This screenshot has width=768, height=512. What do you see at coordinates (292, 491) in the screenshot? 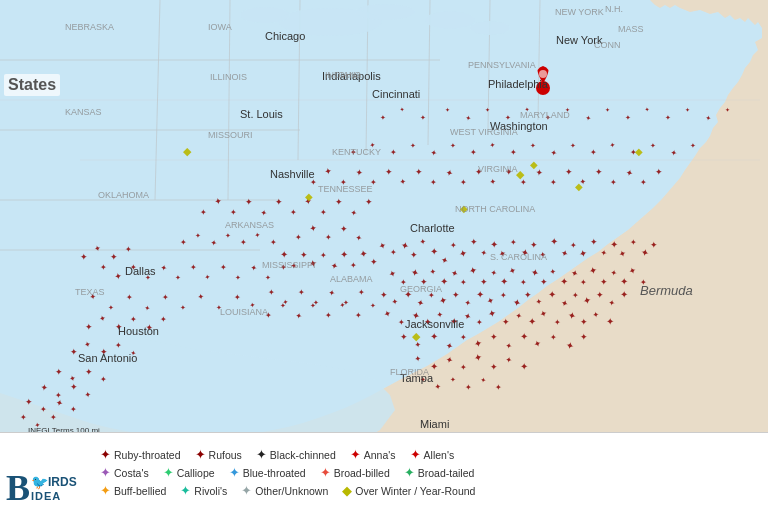
I see `other-label: Other/Unknown` at bounding box center [292, 491].